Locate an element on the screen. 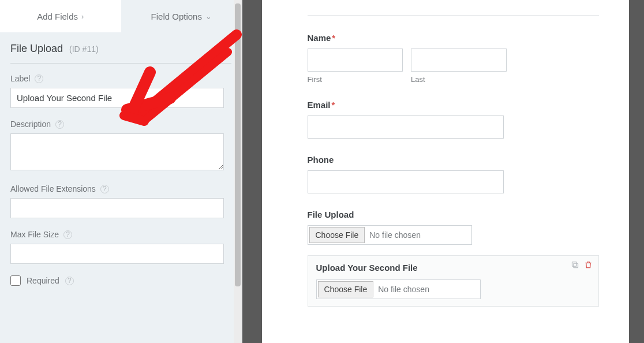  allowed-ext-input is located at coordinates (117, 208).